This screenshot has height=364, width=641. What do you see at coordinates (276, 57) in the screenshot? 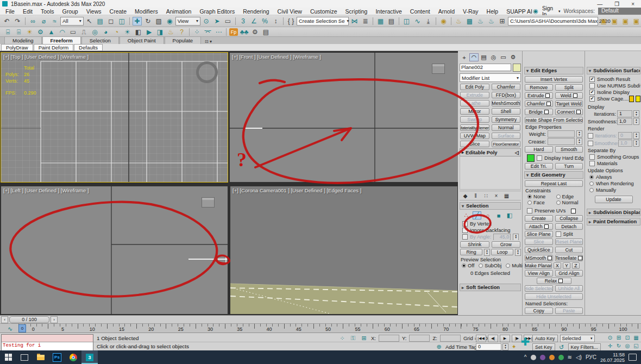
I see `viewport-front-label: [+] [Front ] [User Defined ] [Wireframe …` at bounding box center [276, 57].